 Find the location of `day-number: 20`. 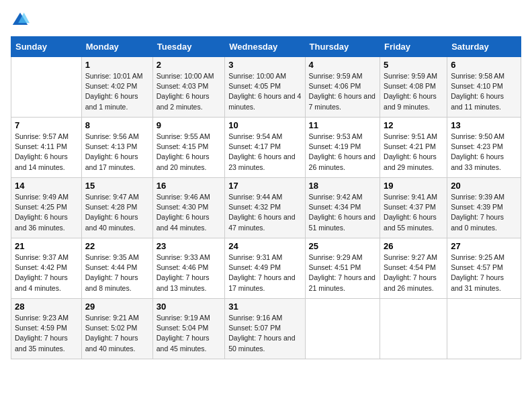

day-number: 20 is located at coordinates (484, 185).